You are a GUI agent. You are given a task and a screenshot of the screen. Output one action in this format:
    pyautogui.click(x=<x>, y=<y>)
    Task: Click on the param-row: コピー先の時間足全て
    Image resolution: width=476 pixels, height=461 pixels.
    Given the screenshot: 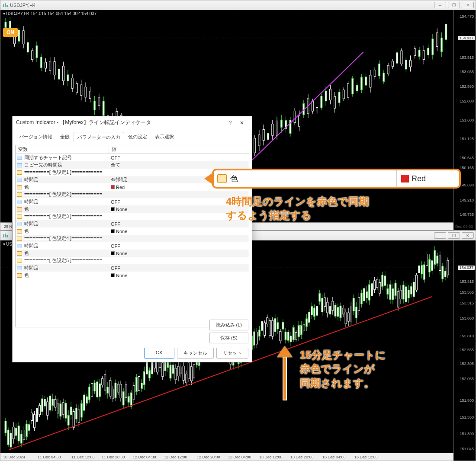 What is the action you would take?
    pyautogui.click(x=132, y=165)
    